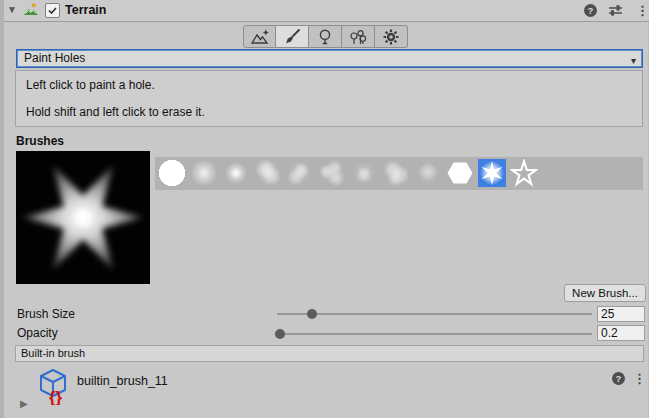 This screenshot has height=418, width=649. I want to click on terrain-component-icon, so click(31, 12).